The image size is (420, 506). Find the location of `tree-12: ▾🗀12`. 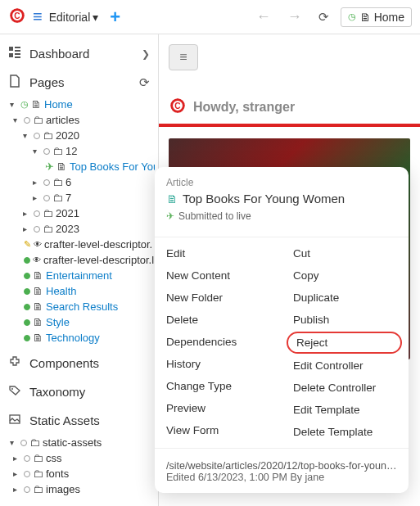

tree-12: ▾🗀12 is located at coordinates (79, 151).